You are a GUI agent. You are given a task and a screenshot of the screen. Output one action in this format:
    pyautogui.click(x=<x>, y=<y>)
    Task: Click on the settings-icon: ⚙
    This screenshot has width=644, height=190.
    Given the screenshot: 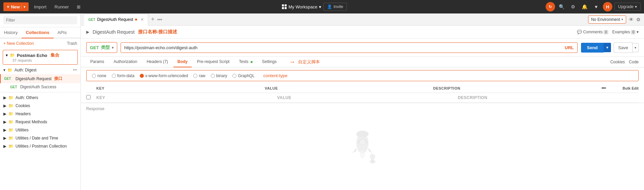 What is the action you would take?
    pyautogui.click(x=573, y=7)
    